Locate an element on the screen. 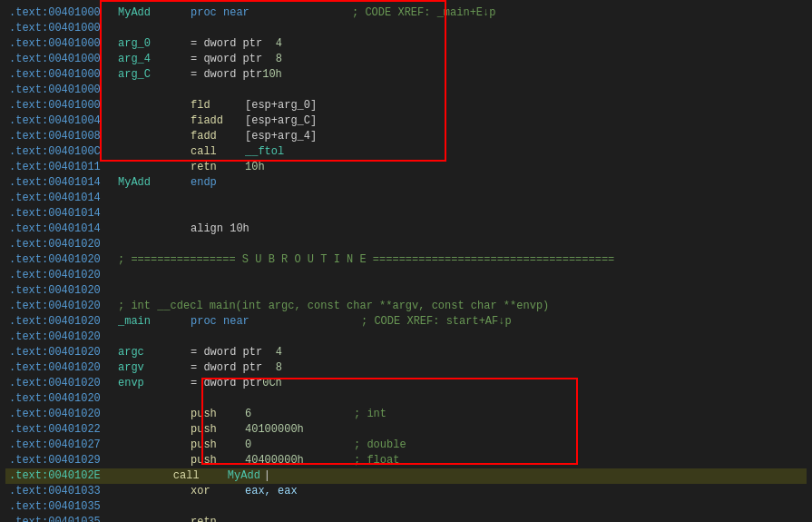  operand: [esp+arg_C] is located at coordinates (281, 122).